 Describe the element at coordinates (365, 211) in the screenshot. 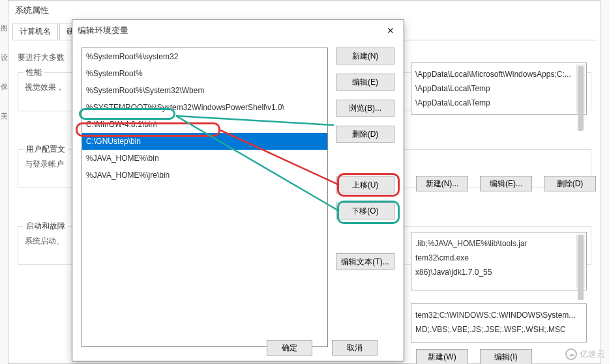

I see `move-down-button: 下移(O)` at that location.